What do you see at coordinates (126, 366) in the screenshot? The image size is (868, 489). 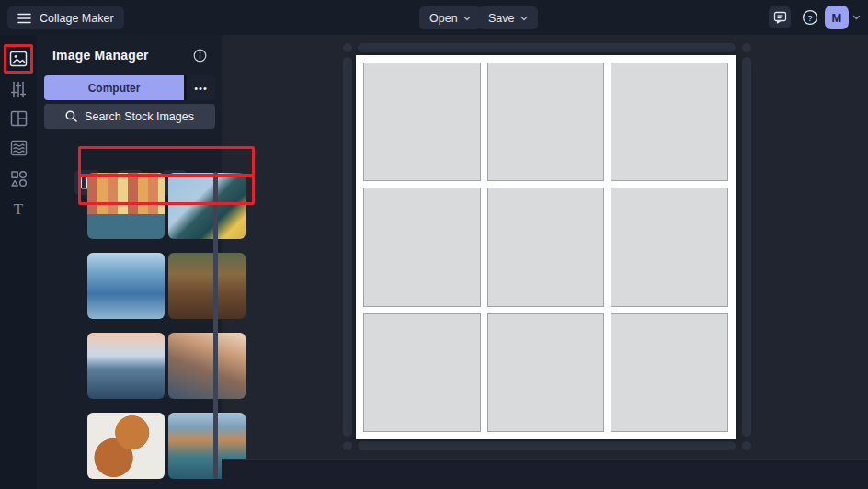 I see `thumbnail-couple-seaside-sunset` at bounding box center [126, 366].